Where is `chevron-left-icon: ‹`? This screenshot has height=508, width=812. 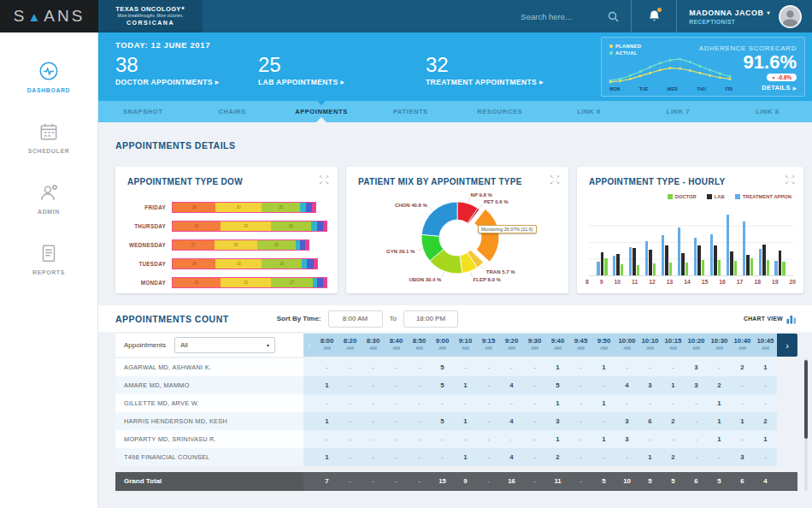 chevron-left-icon: ‹ is located at coordinates (309, 346).